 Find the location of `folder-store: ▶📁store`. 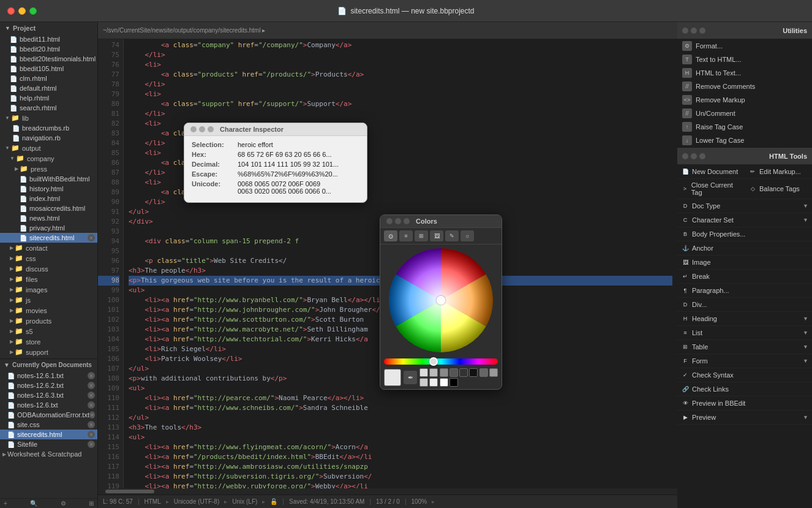

folder-store: ▶📁store is located at coordinates (49, 342).